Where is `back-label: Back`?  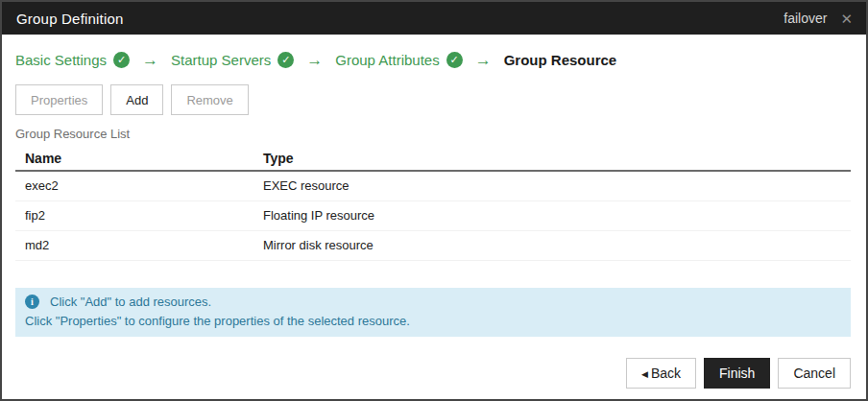
back-label: Back is located at coordinates (666, 373).